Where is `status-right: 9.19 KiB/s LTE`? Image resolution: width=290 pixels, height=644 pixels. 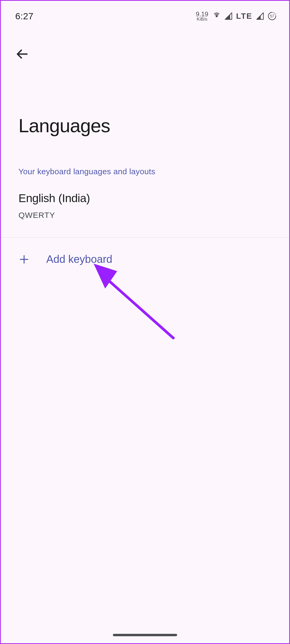
status-right: 9.19 KiB/s LTE is located at coordinates (236, 16).